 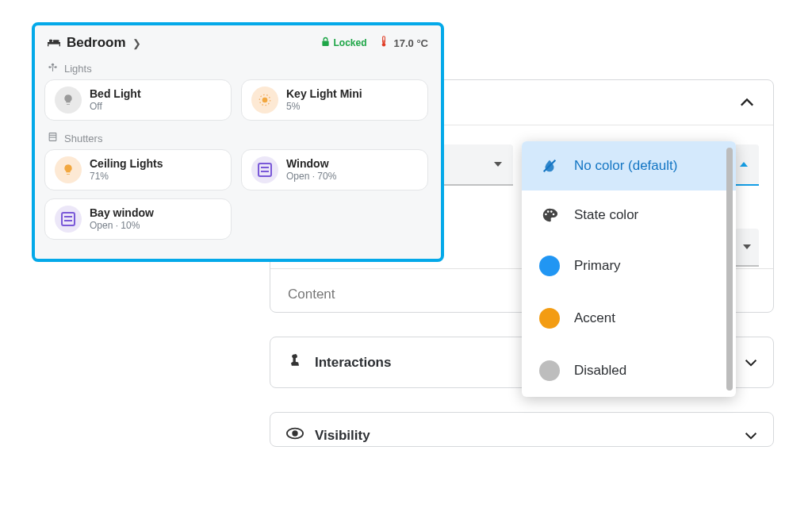 I want to click on collapse-icon, so click(x=747, y=103).